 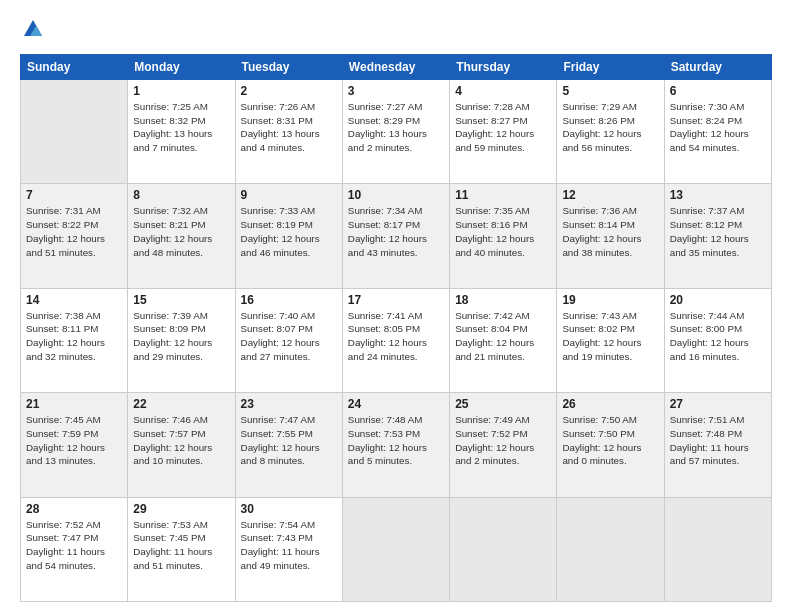 What do you see at coordinates (718, 336) in the screenshot?
I see `day-info: Sunrise: 7:44 AMSunset: 8:00 PMDaylight:…` at bounding box center [718, 336].